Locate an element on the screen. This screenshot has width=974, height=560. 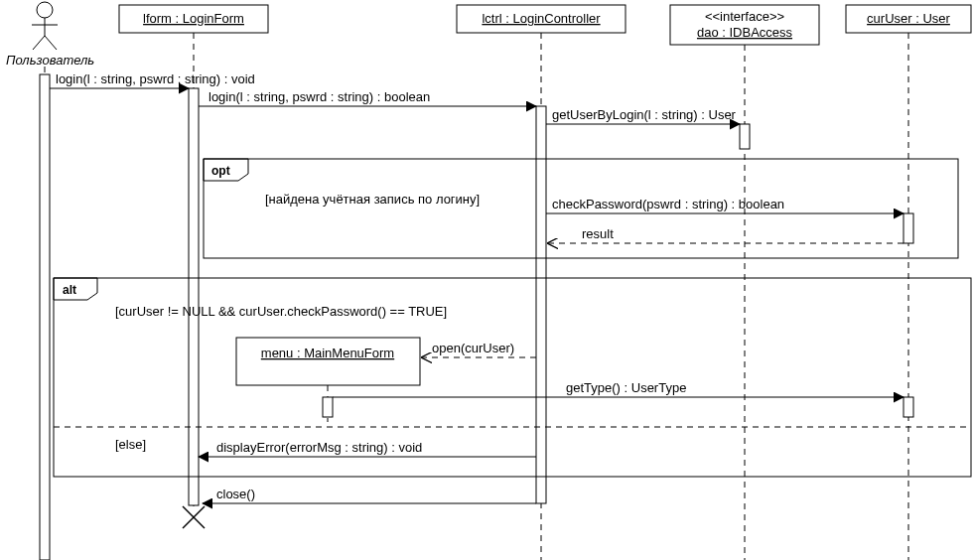
activation-actor is located at coordinates (45, 318).